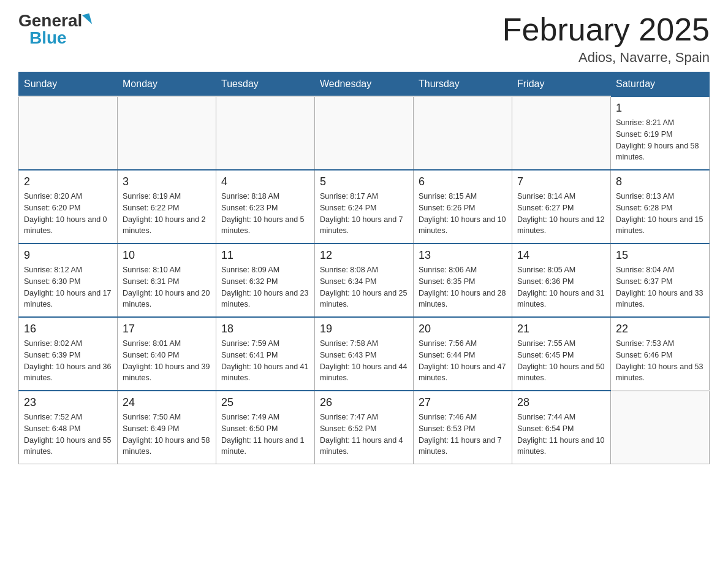 The image size is (728, 563). Describe the element at coordinates (463, 434) in the screenshot. I see `day-info: Sunrise: 7:46 AMSunset: 6:53 PMDaylight:…` at that location.